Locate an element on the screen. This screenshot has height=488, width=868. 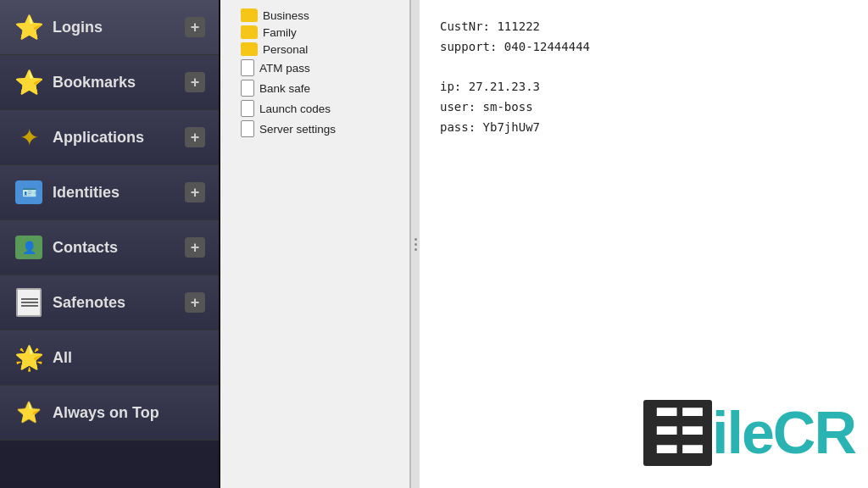
bookmarks-add-button: + is located at coordinates (195, 82).